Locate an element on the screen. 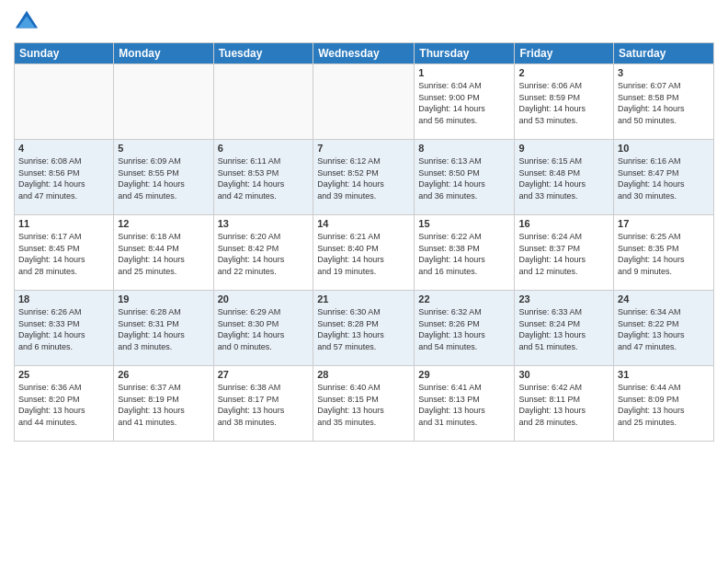  day-info: Sunrise: 6:16 AM Sunset: 8:47 PM Dayligh… is located at coordinates (664, 178).